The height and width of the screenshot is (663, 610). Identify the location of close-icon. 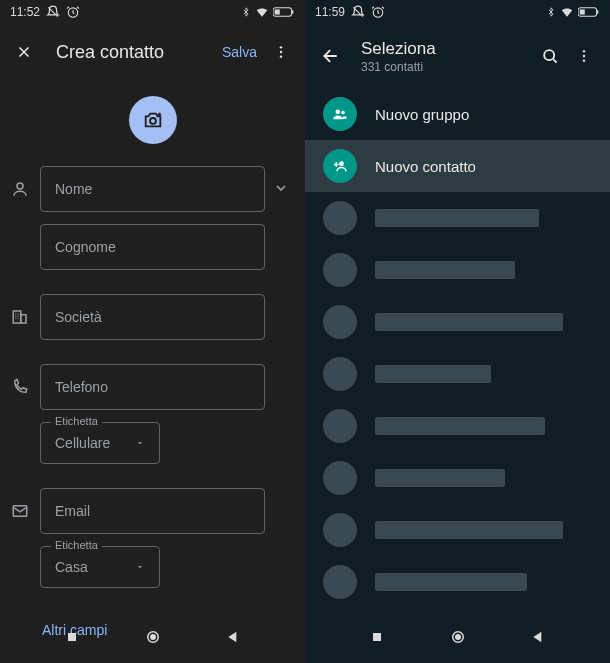
(24, 52).